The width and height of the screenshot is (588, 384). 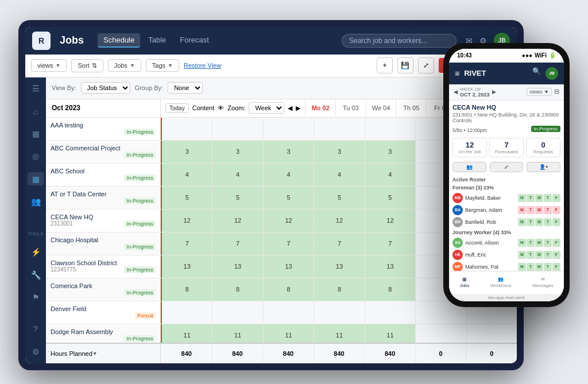 What do you see at coordinates (87, 65) in the screenshot?
I see `sort-button: Sort ⇅` at bounding box center [87, 65].